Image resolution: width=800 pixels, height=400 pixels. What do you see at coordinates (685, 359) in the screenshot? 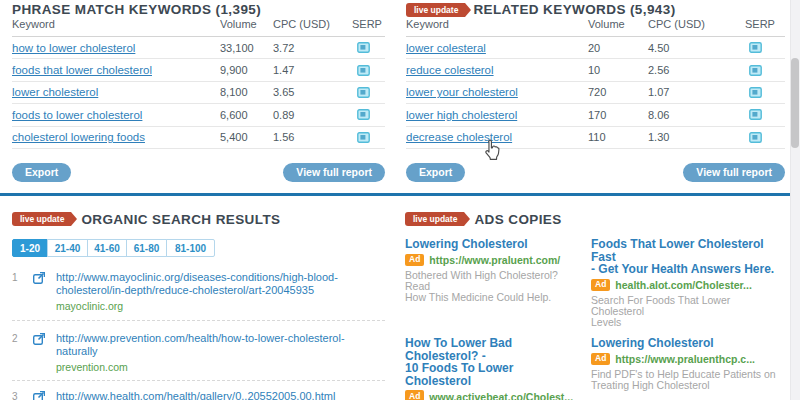
I see `ad-url: https://www.praluenthcp.c...` at bounding box center [685, 359].